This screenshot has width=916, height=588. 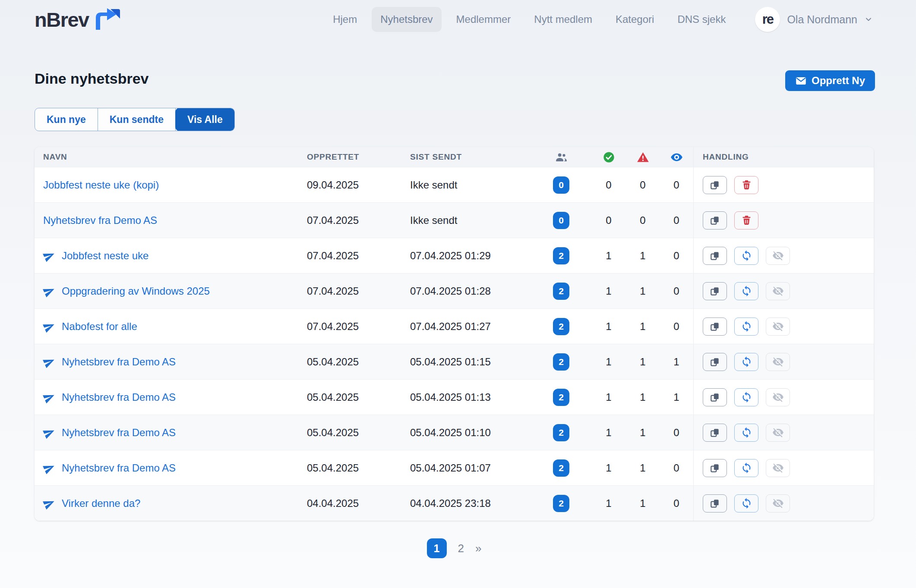 What do you see at coordinates (171, 503) in the screenshot?
I see `newsletter-link: Virker denne da?` at bounding box center [171, 503].